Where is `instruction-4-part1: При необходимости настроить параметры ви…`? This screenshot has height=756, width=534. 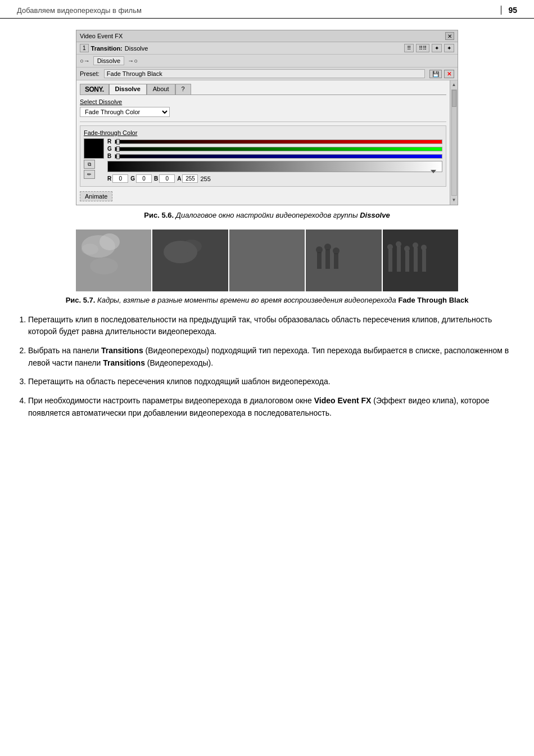 instruction-4-part1: При необходимости настроить параметры ви… is located at coordinates (171, 400).